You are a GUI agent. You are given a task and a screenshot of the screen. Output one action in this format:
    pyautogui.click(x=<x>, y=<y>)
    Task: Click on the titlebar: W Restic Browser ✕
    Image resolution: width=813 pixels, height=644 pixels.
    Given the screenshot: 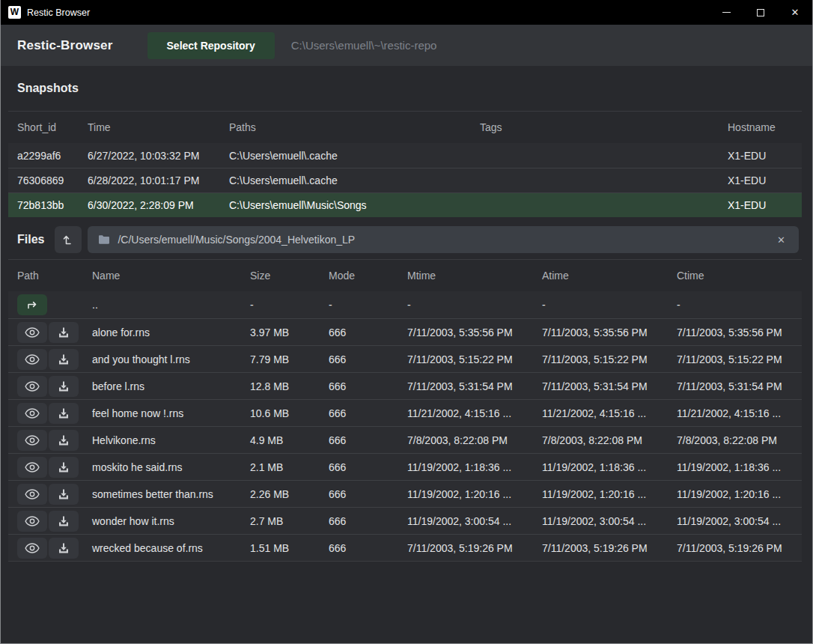 What is the action you would take?
    pyautogui.click(x=406, y=12)
    